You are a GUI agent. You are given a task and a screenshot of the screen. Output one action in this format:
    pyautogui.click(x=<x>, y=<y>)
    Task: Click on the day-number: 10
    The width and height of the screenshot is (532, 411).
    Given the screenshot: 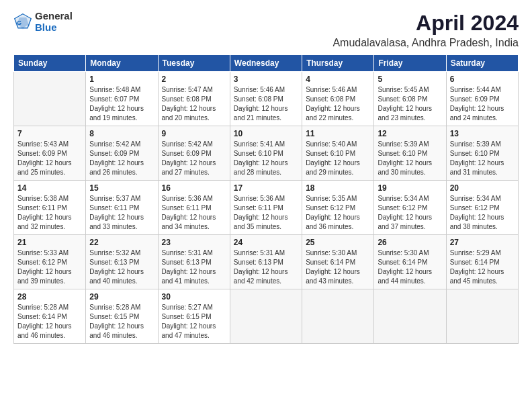 What is the action you would take?
    pyautogui.click(x=266, y=134)
    